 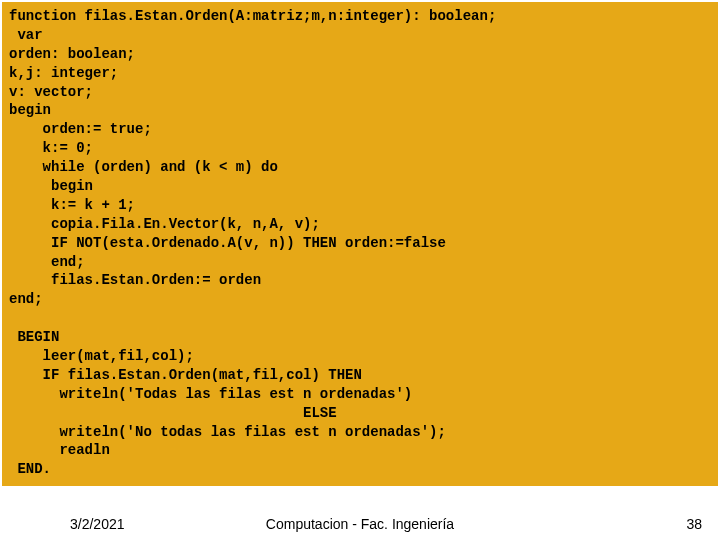 I want to click on code-line: while (orden) and (k < m) do, so click(x=144, y=167).